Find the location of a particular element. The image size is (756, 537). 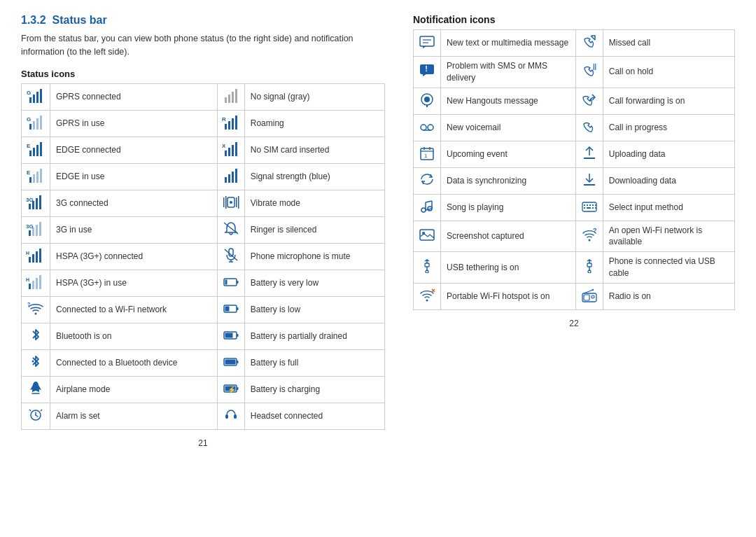

label-usb-tether: USB tethering is on is located at coordinates (508, 267).